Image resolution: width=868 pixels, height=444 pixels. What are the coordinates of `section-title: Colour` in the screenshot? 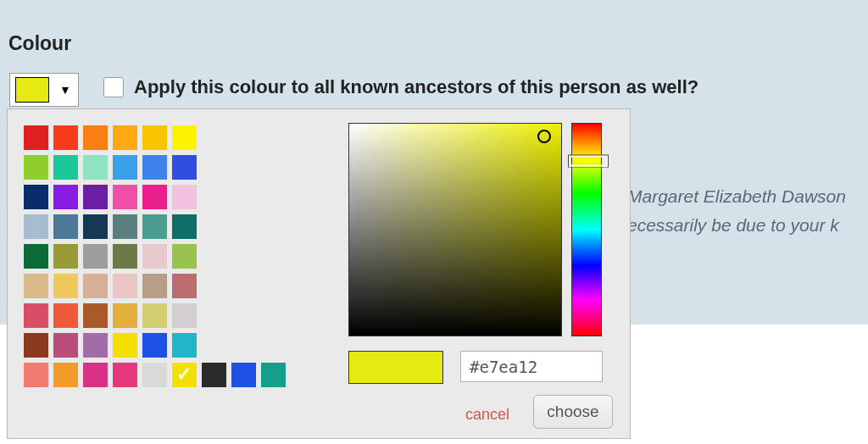 It's located at (40, 44).